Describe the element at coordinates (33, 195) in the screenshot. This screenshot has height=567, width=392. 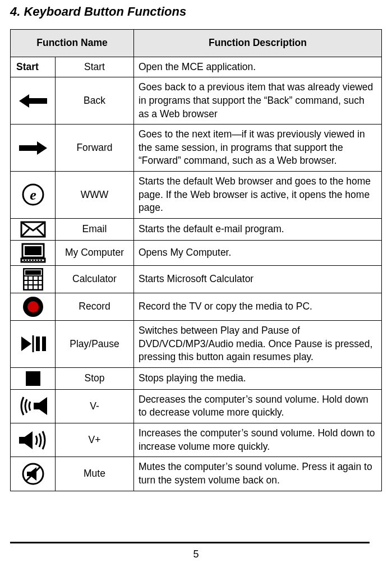
I see `svg-text: e` at that location.